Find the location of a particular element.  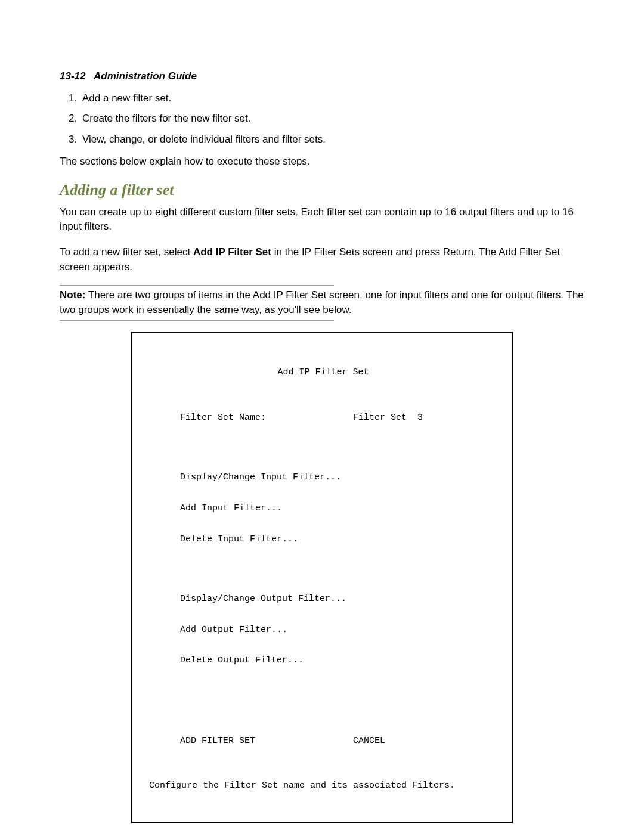

cancel-action: CANCEL is located at coordinates (369, 741).